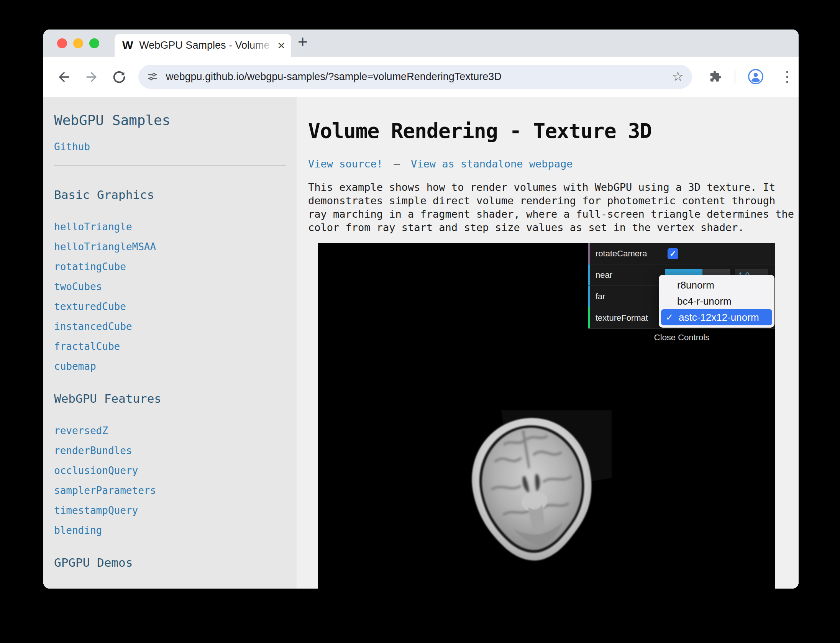  What do you see at coordinates (717, 301) in the screenshot?
I see `texture-format-dropdown: r8unorm bc4-r-unorm ✓ astc-12x12-unorm` at bounding box center [717, 301].